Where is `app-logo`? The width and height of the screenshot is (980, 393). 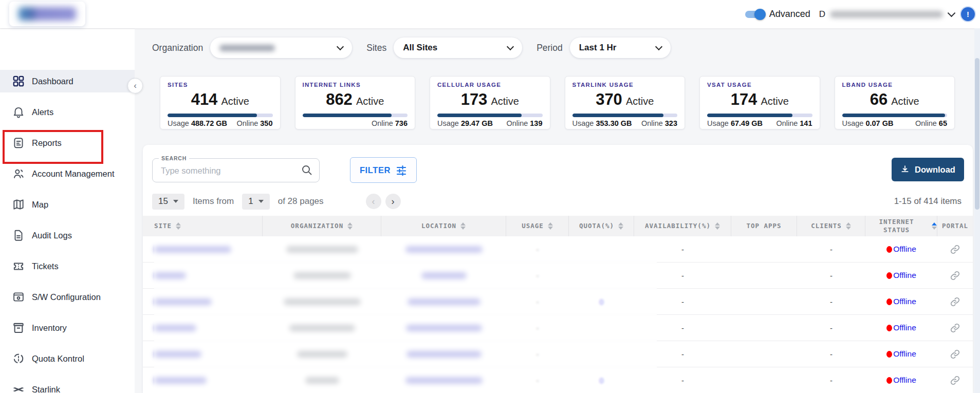 app-logo is located at coordinates (47, 14).